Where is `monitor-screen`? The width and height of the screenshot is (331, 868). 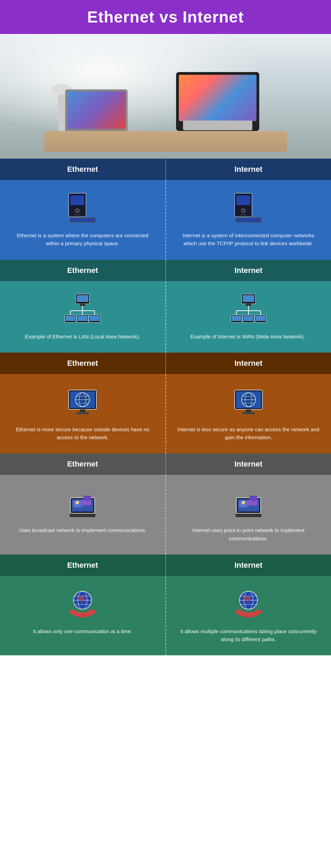
monitor-screen is located at coordinates (218, 98).